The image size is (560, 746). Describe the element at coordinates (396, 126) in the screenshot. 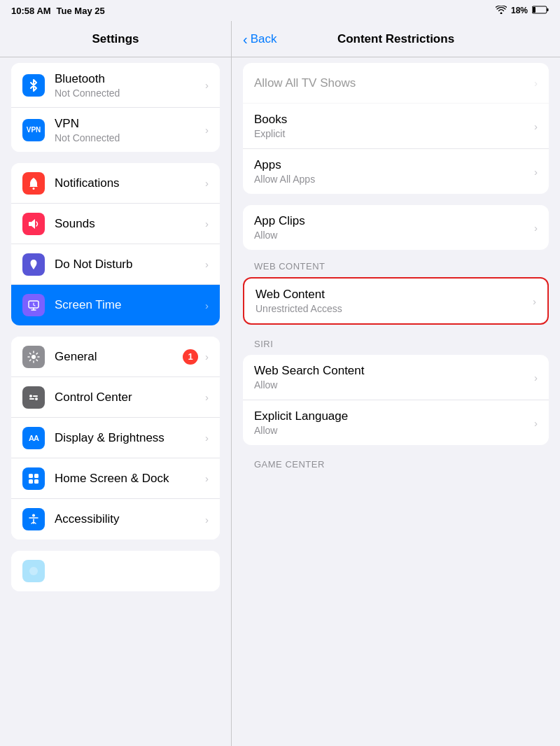

I see `books-row: Books Explicit ›` at that location.